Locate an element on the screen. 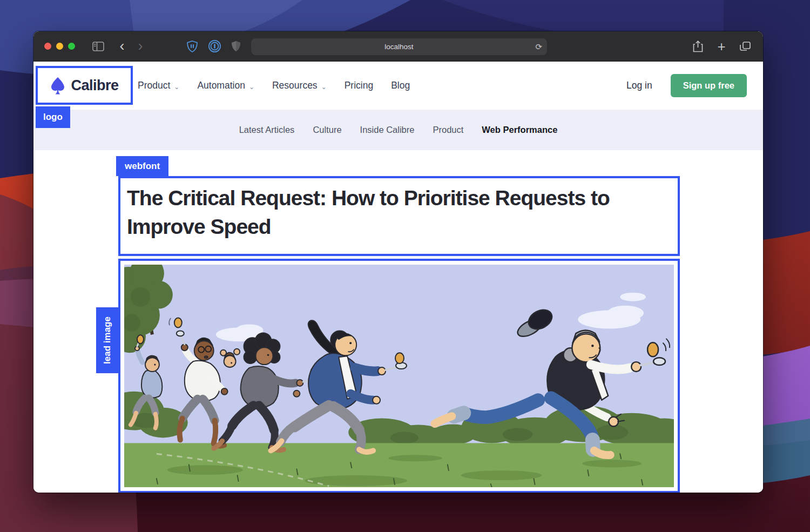  subnav-item-web-performance: Web Performance is located at coordinates (519, 130).